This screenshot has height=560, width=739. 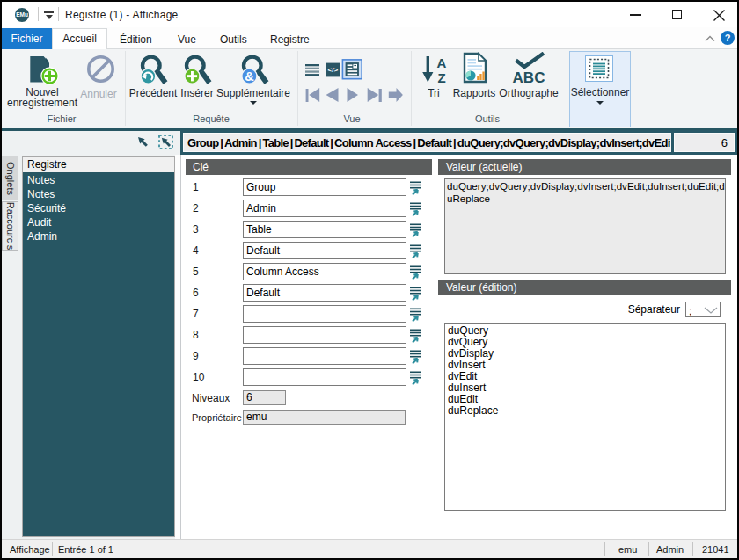 I want to click on svg-text: ABC, so click(x=530, y=76).